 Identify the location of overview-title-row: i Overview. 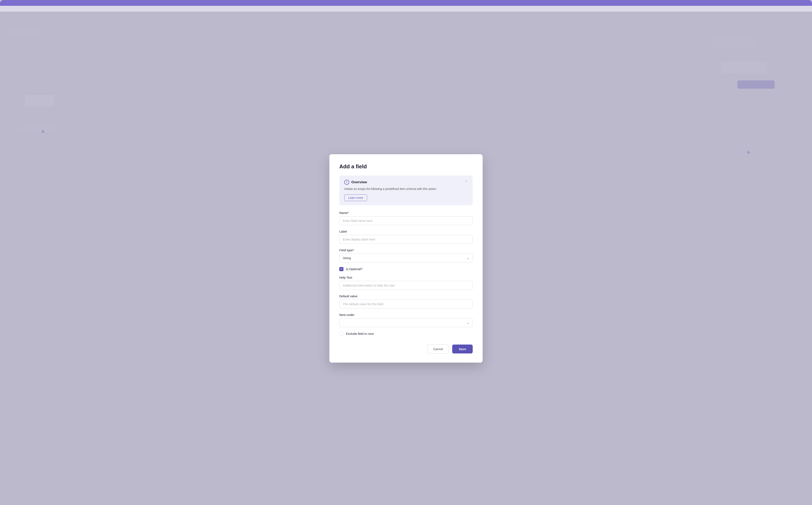
(356, 182).